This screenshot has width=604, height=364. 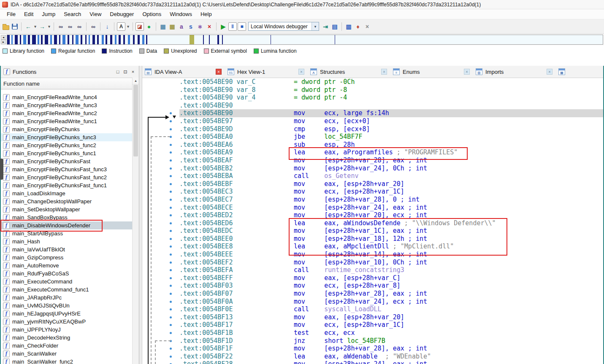 I want to click on function-item: fmain_EncryptFileByChunksFast_func3, so click(x=70, y=170).